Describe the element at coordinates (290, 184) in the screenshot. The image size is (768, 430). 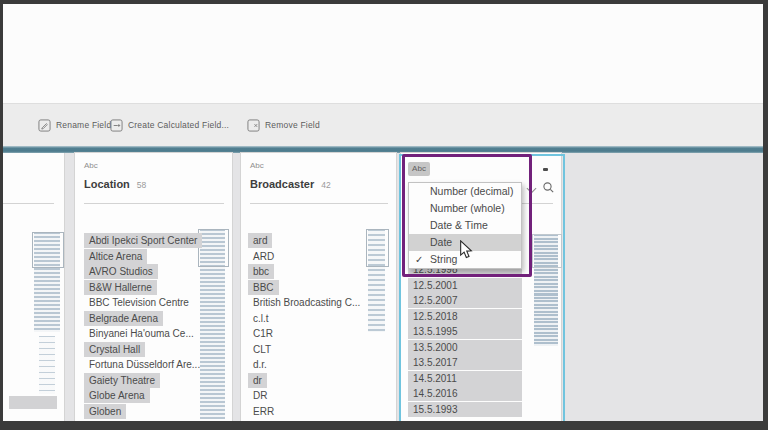
I see `column-title-broadcaster: Broadcaster42` at that location.